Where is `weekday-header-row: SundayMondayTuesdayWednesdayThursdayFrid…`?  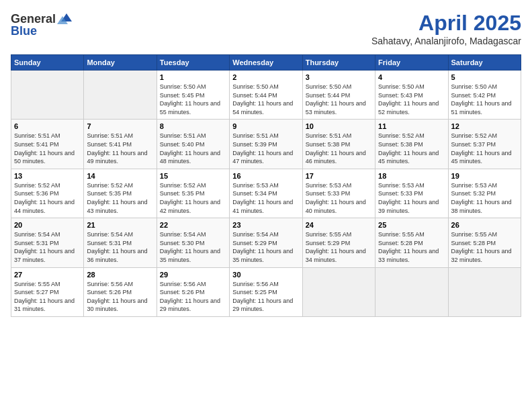 weekday-header-row: SundayMondayTuesdayWednesdayThursdayFrid… is located at coordinates (266, 63).